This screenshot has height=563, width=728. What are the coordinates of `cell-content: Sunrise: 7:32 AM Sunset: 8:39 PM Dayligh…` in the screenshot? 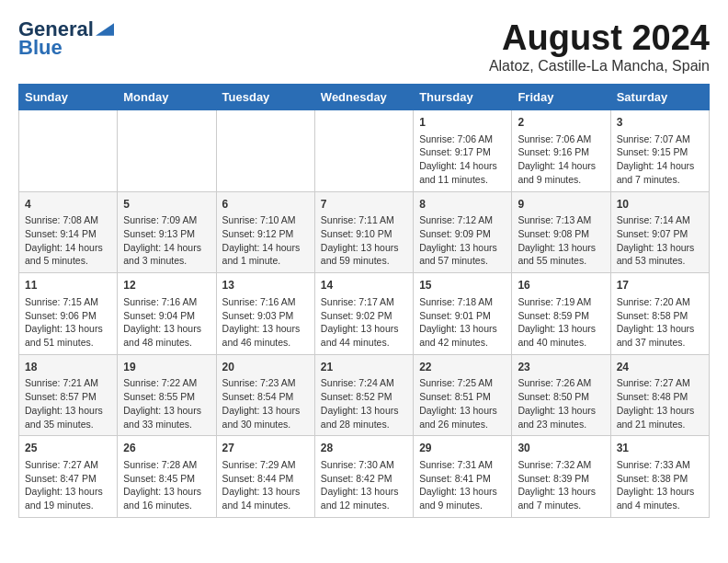 It's located at (561, 486).